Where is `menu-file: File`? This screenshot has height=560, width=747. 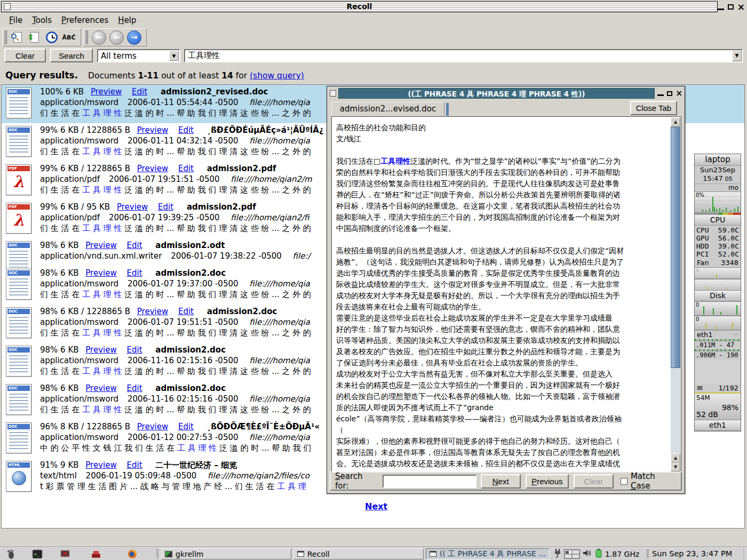 menu-file: File is located at coordinates (16, 20).